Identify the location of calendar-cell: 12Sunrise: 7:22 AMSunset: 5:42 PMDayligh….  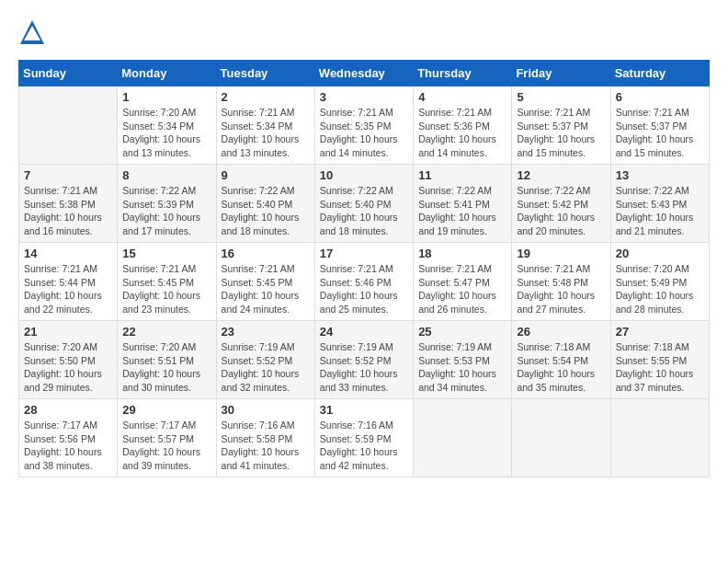
(561, 204).